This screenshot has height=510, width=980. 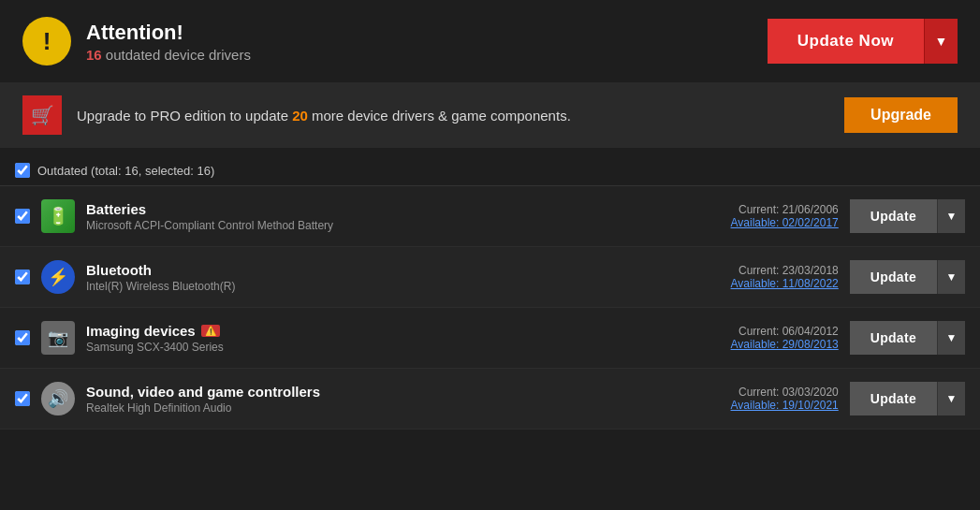 I want to click on header-left: ! Attention! 16 outdated device drivers, so click(x=137, y=41).